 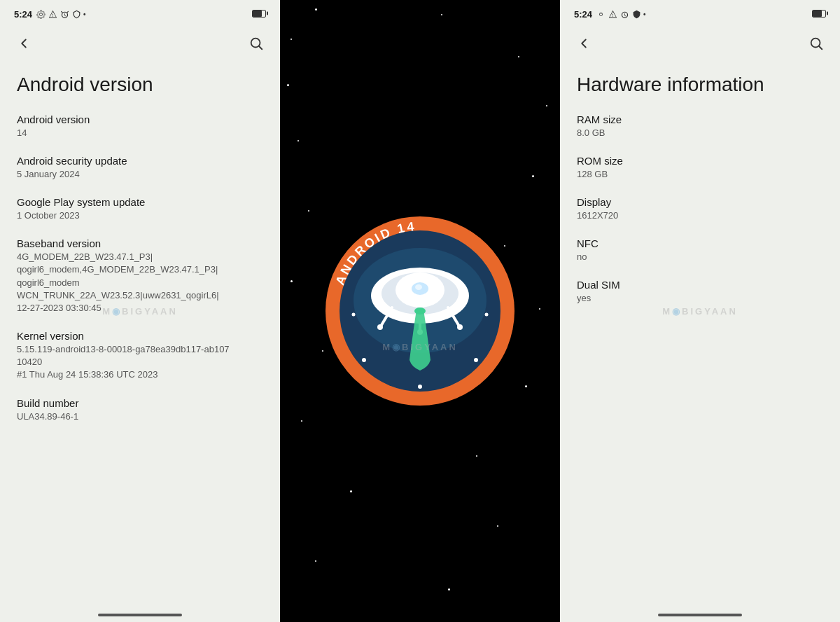 I want to click on back-button-left, so click(x=24, y=43).